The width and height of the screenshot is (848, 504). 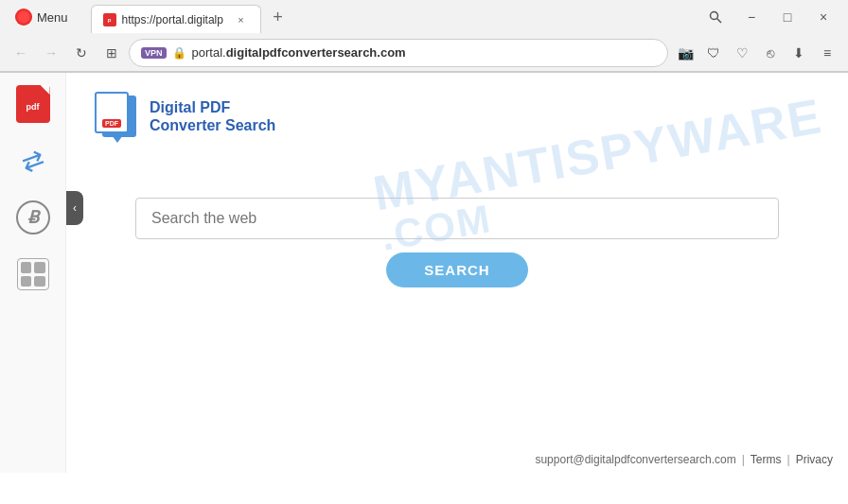 What do you see at coordinates (153, 17) in the screenshot?
I see `title-bar-left: Menu p https://portal.digitalp × +` at bounding box center [153, 17].